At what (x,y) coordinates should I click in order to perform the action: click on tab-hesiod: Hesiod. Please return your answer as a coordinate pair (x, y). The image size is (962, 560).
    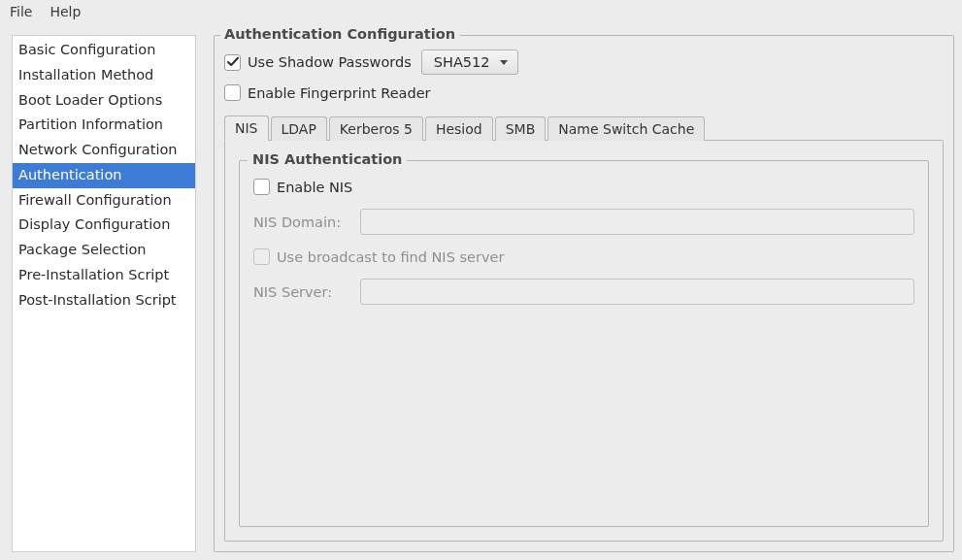
    Looking at the image, I should click on (459, 128).